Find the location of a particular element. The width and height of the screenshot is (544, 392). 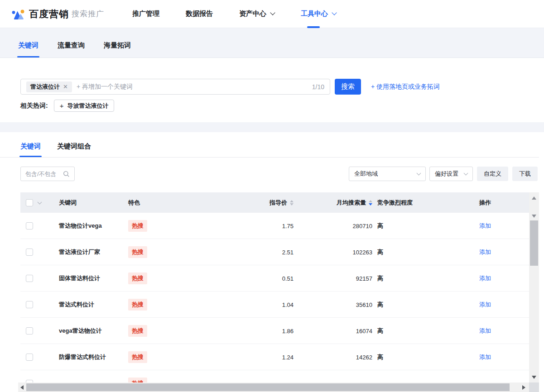

results-tab-keywords: 关键词 is located at coordinates (31, 149).